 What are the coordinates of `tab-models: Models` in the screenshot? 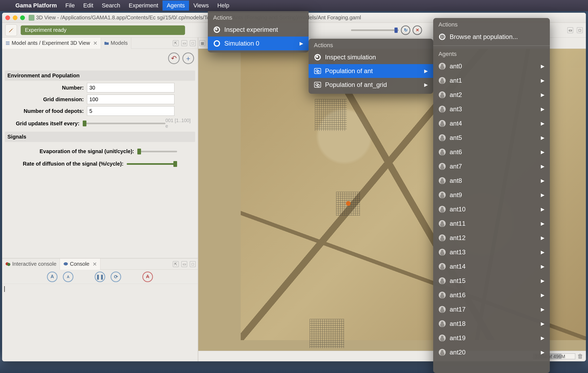 It's located at (116, 43).